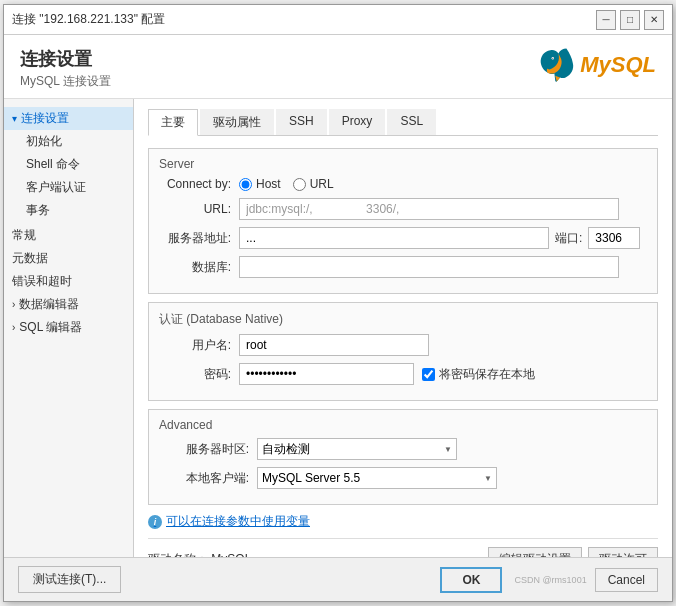 The height and width of the screenshot is (606, 676). Describe the element at coordinates (195, 374) in the screenshot. I see `password-label: 密码:` at that location.